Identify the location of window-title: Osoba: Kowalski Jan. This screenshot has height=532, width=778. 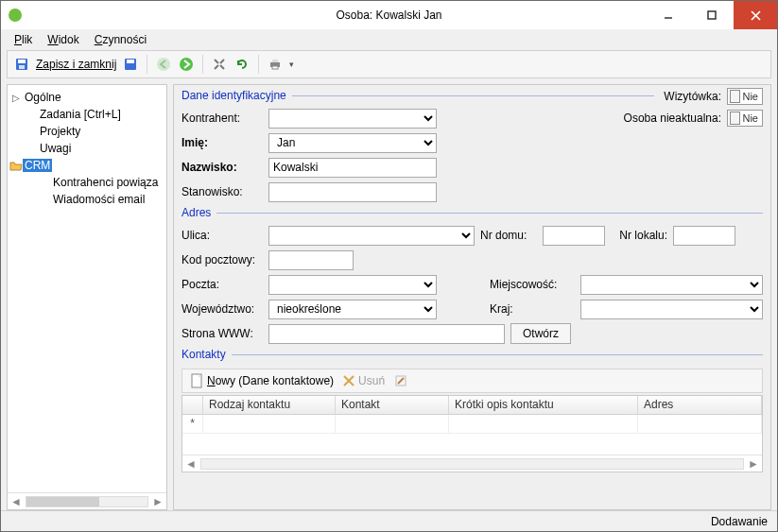
(389, 15).